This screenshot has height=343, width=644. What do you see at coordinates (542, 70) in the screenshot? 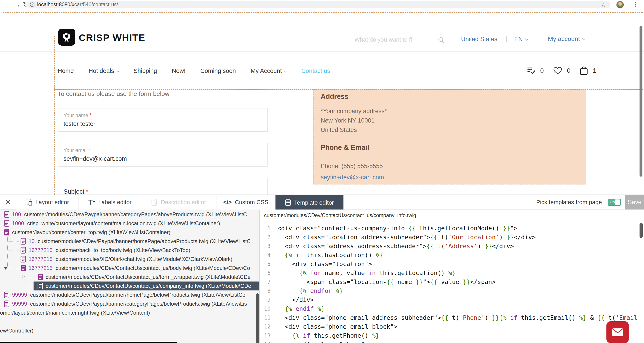
I see `compare-count: 0` at bounding box center [542, 70].